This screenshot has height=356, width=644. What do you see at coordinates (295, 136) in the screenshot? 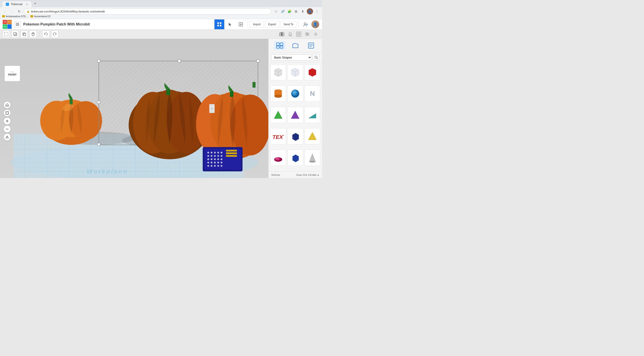
I see `shape-navy-cube` at bounding box center [295, 136].